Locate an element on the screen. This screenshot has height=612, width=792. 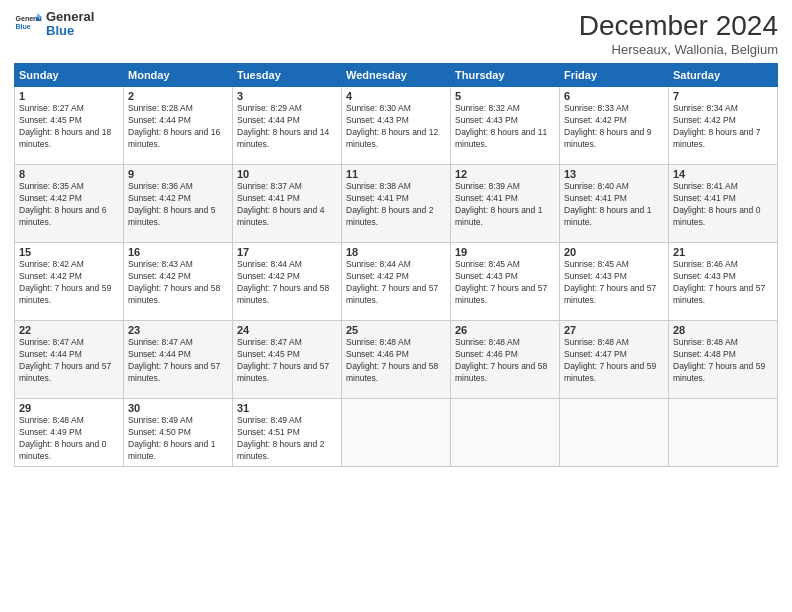
calendar-header: General Blue General Blue December 2024 … is located at coordinates (396, 34).